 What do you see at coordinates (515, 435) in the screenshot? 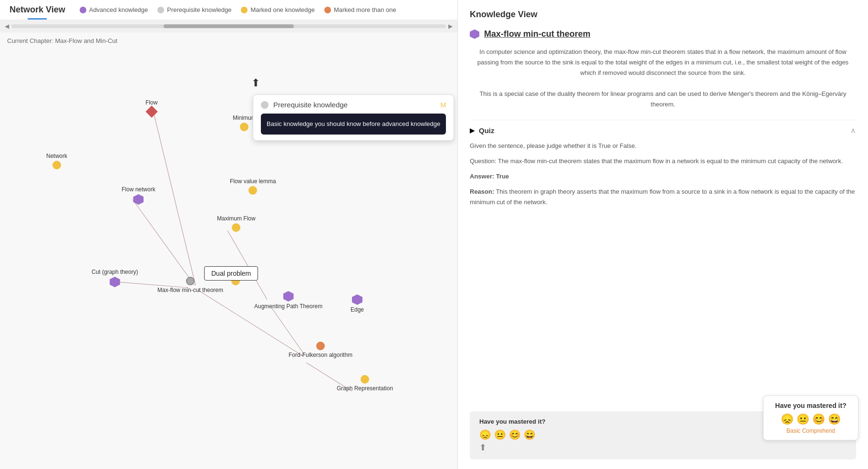
I see `mastery-bottom-icon-3: 😊` at bounding box center [515, 435].